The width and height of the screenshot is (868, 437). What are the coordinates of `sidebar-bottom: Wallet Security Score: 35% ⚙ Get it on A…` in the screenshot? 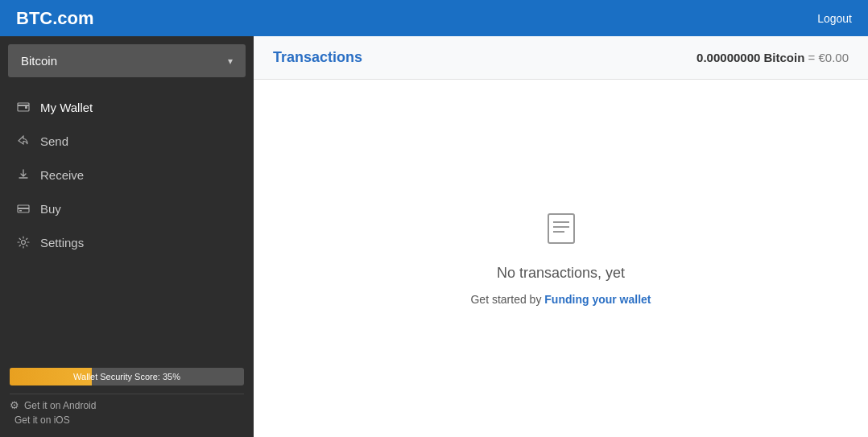 It's located at (127, 398).